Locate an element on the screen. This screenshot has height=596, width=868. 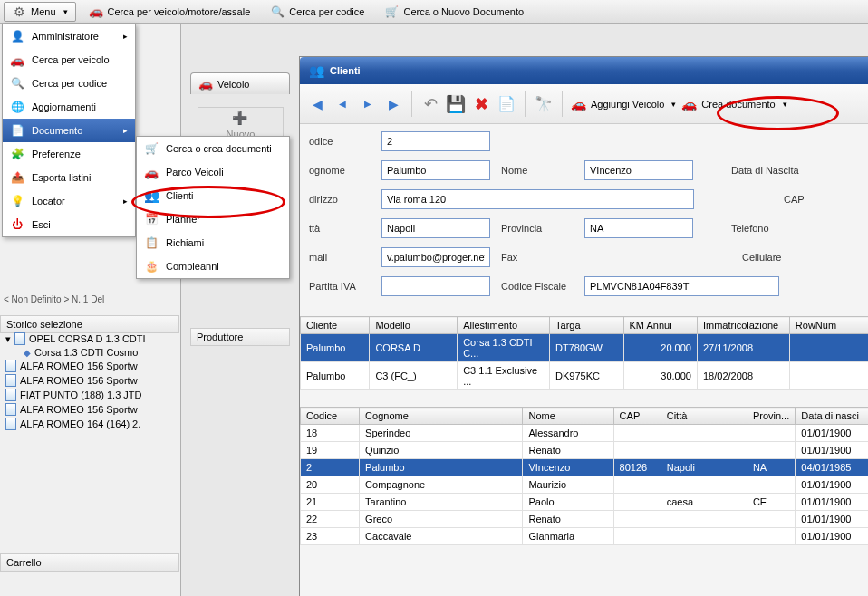
submenu-item-richiami: Richiami is located at coordinates (213, 243).